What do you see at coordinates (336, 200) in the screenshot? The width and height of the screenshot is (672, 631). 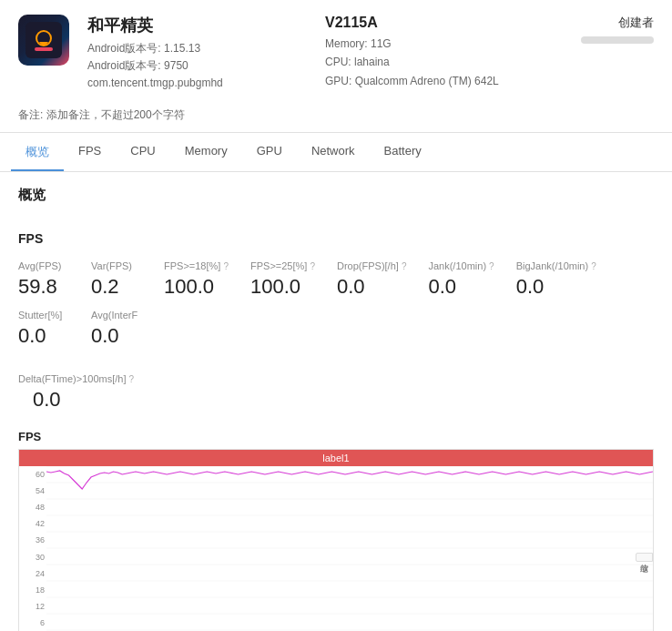 I see `page-title: 概览` at bounding box center [336, 200].